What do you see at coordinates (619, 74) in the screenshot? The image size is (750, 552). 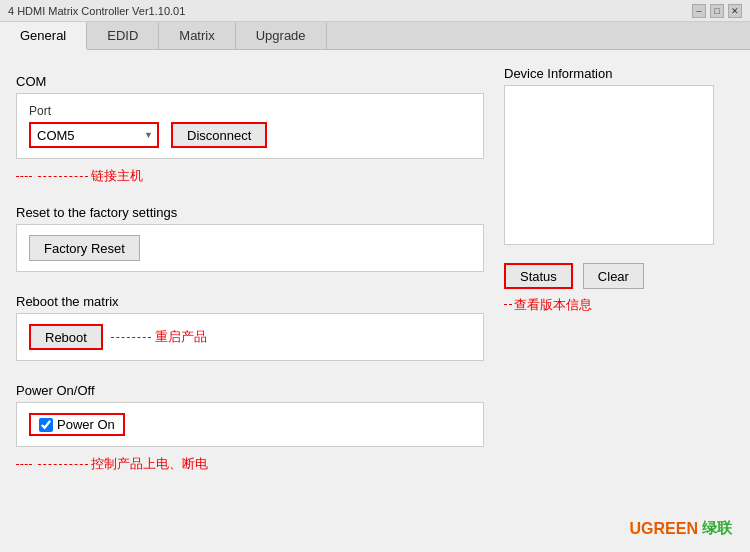 I see `device-info-label: Device Information` at bounding box center [619, 74].